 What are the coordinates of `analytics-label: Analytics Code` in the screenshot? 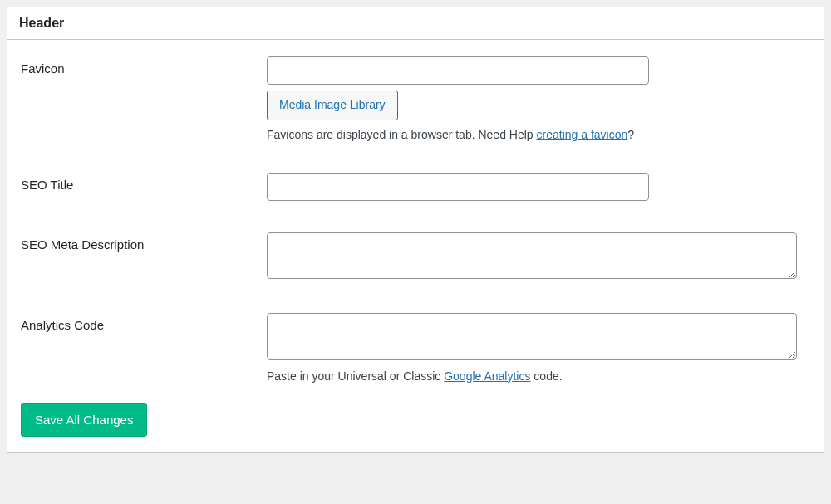 It's located at (144, 322).